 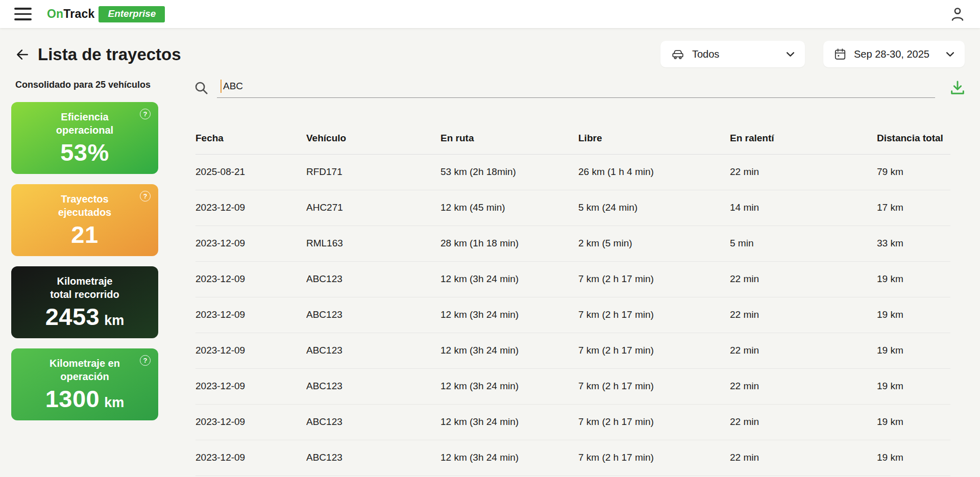 What do you see at coordinates (85, 138) in the screenshot?
I see `kpi-card: ? Eficienciaoperacional 53%` at bounding box center [85, 138].